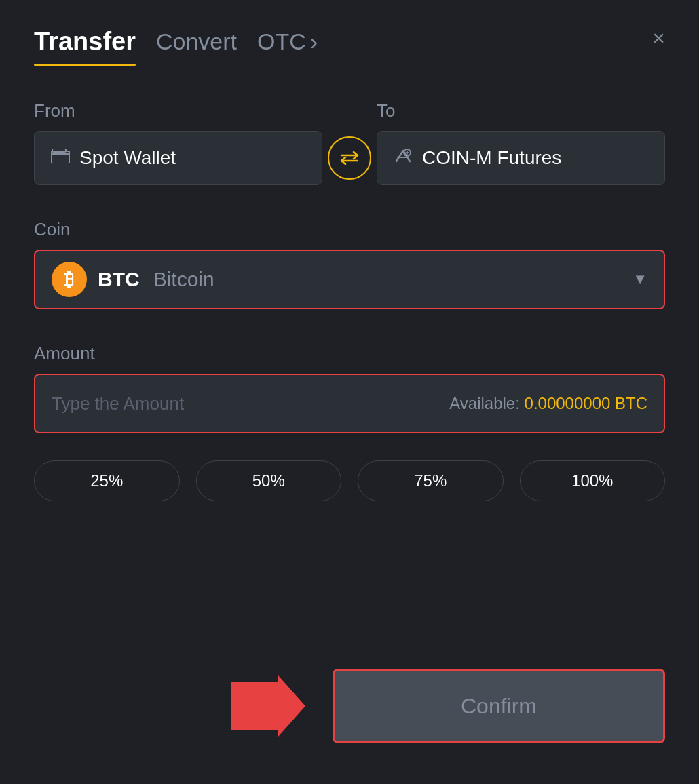 The height and width of the screenshot is (784, 699). I want to click on tab-convert: Convert, so click(197, 46).